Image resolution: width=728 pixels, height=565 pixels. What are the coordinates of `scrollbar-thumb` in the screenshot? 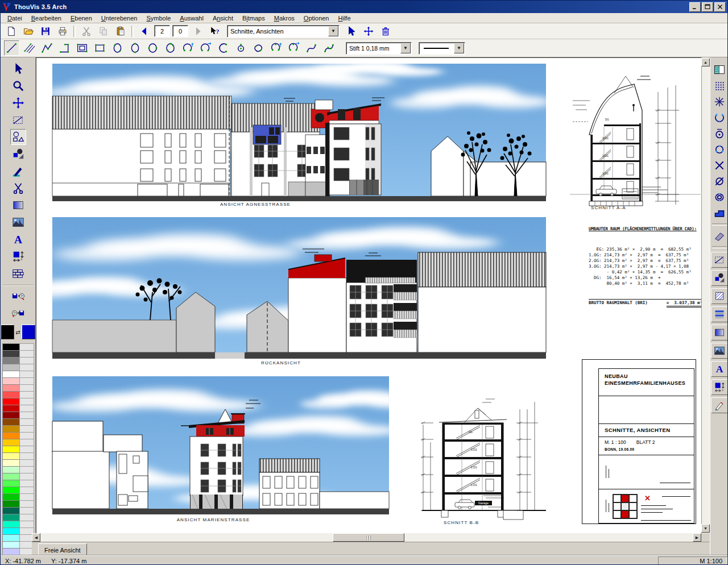 It's located at (369, 538).